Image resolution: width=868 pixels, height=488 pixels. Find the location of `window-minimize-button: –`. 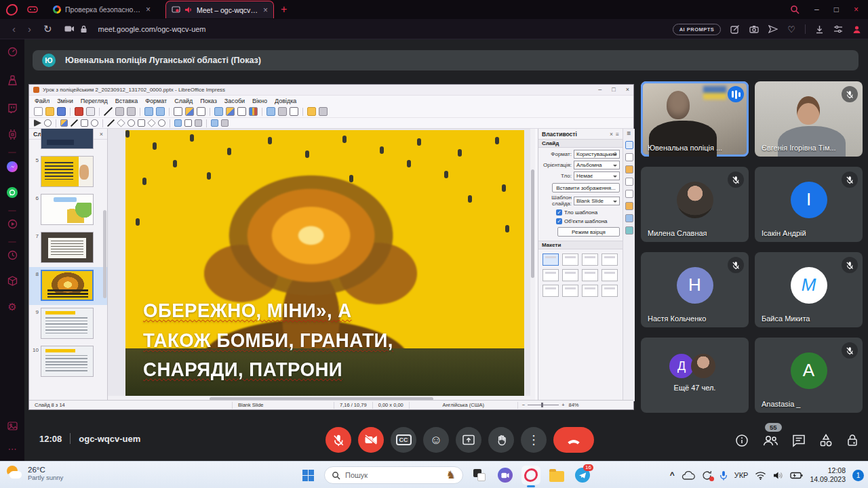

window-minimize-button: – is located at coordinates (816, 9).